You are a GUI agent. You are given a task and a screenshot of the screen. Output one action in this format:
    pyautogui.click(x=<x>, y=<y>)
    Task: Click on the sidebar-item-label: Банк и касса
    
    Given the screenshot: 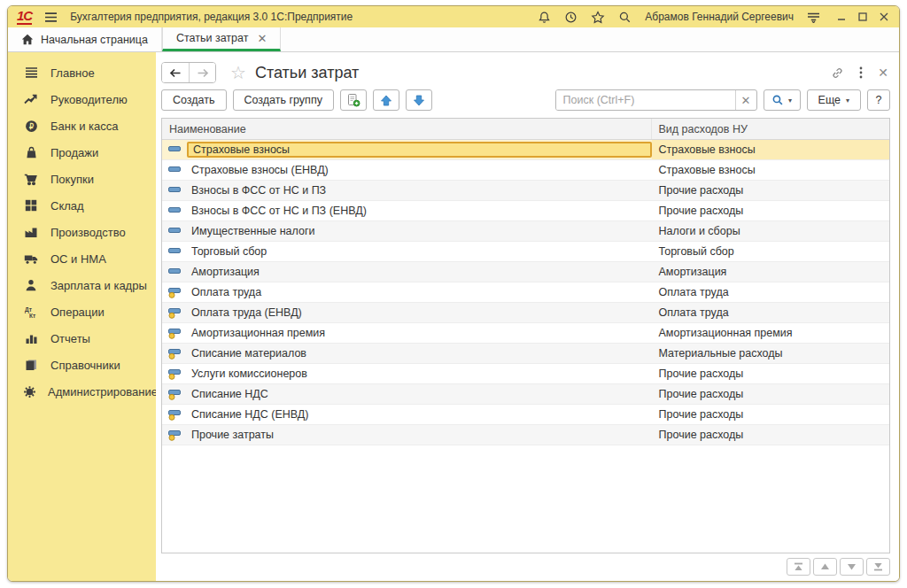 What is the action you would take?
    pyautogui.click(x=85, y=126)
    